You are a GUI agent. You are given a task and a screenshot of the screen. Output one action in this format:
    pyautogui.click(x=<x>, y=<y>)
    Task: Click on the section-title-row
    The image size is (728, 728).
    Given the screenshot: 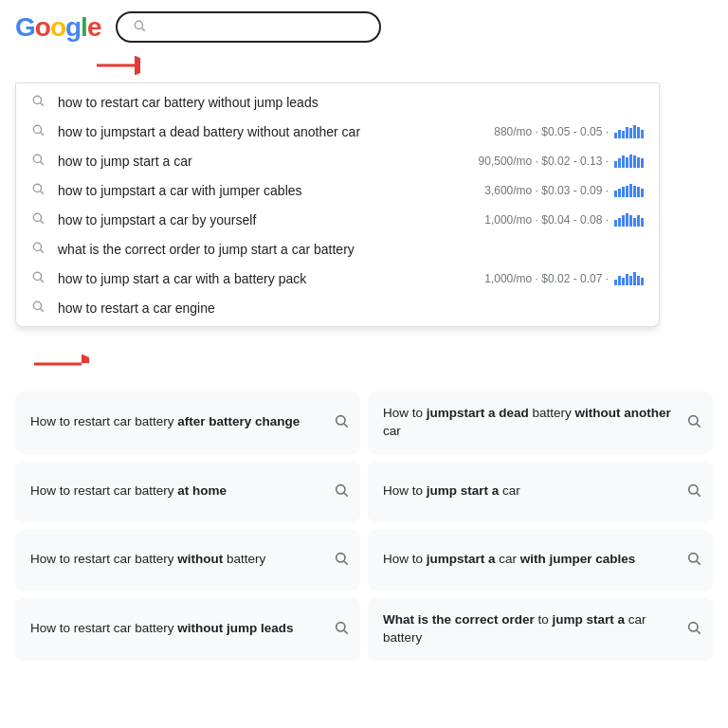 What is the action you would take?
    pyautogui.click(x=364, y=359)
    